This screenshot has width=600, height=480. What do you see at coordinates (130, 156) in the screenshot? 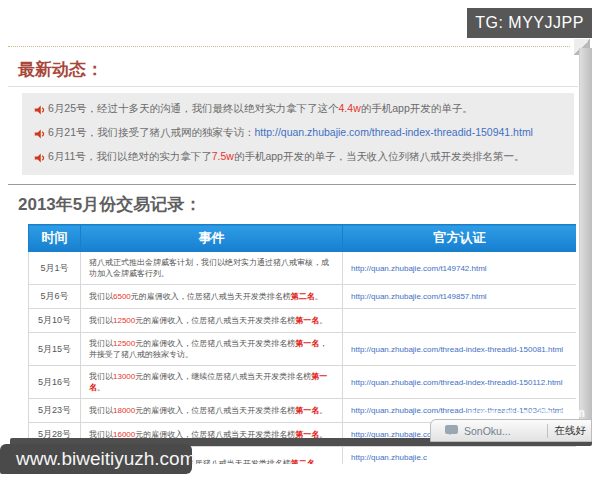
I see `news-text: 6月11号，我们以绝对的实力拿下了` at bounding box center [130, 156].